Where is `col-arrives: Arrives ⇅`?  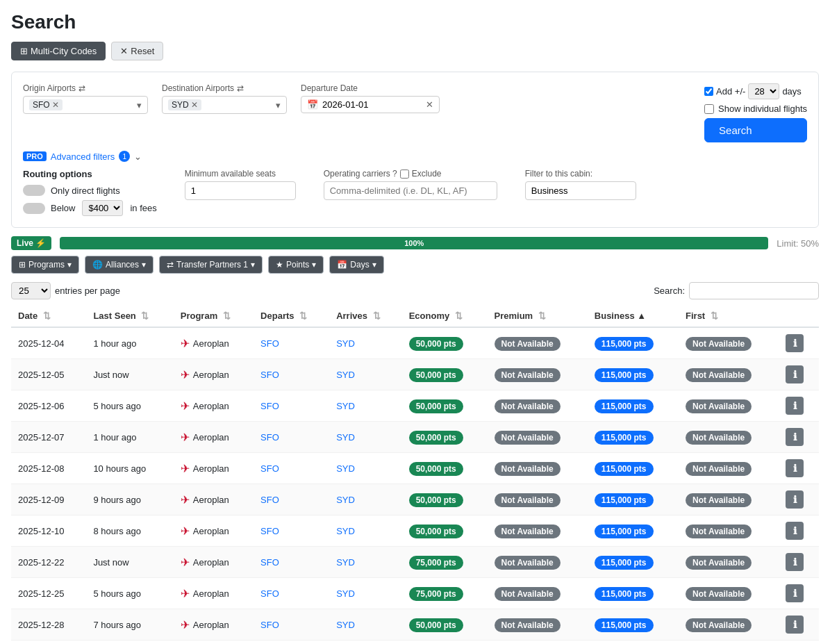
col-arrives: Arrives ⇅ is located at coordinates (365, 316).